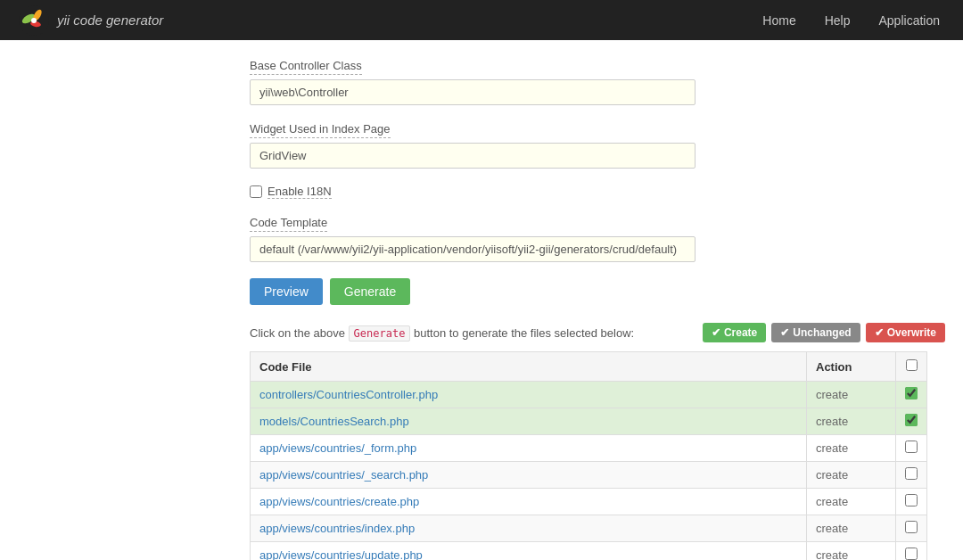 The image size is (963, 560). Describe the element at coordinates (815, 333) in the screenshot. I see `badge-unchanged: ✔ Unchanged` at that location.